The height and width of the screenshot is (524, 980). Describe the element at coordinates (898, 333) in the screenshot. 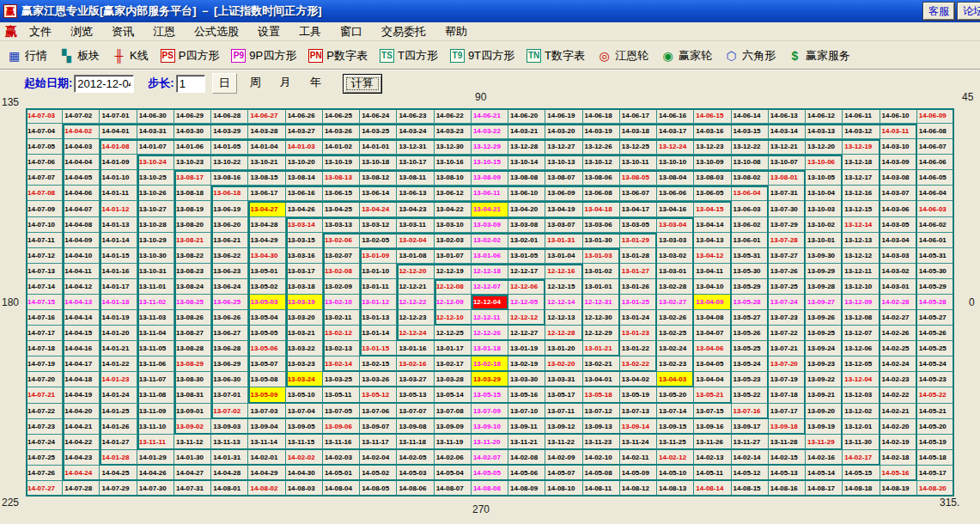

I see `date-cell: 14-02-26` at that location.